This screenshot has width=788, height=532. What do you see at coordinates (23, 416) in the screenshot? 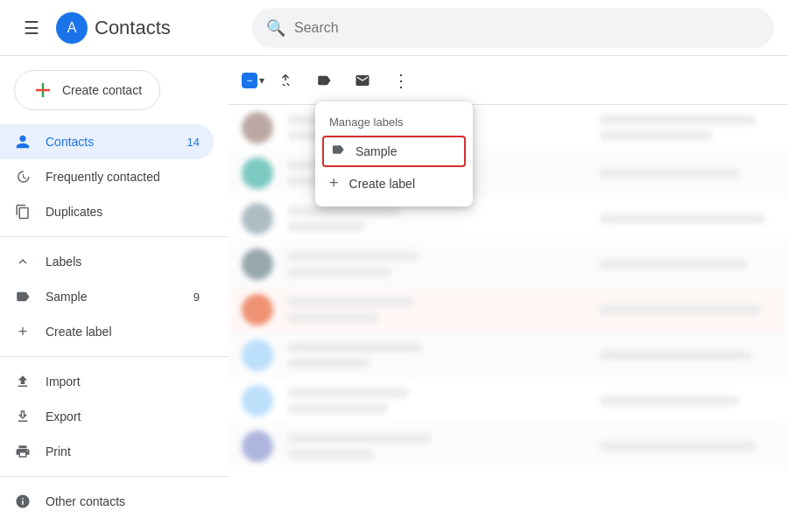
I see `export-icon` at bounding box center [23, 416].